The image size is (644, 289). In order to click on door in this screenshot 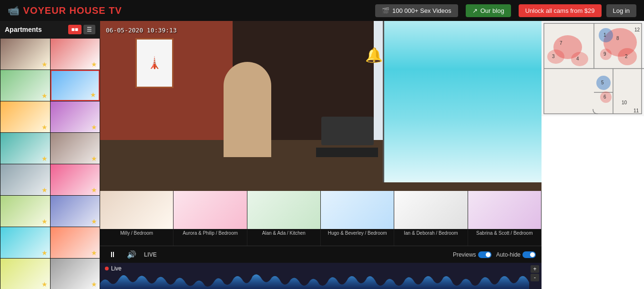, I will do `click(462, 102)`.